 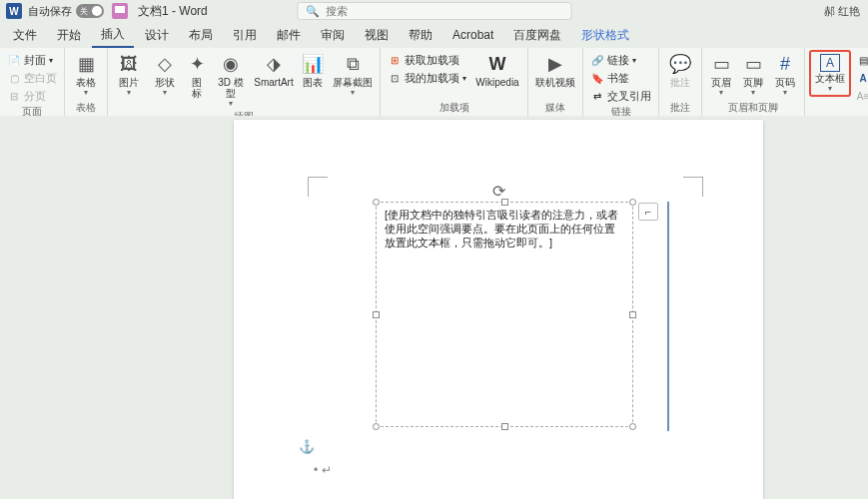 What do you see at coordinates (597, 79) in the screenshot?
I see `bookmark-icon: 🔖` at bounding box center [597, 79].